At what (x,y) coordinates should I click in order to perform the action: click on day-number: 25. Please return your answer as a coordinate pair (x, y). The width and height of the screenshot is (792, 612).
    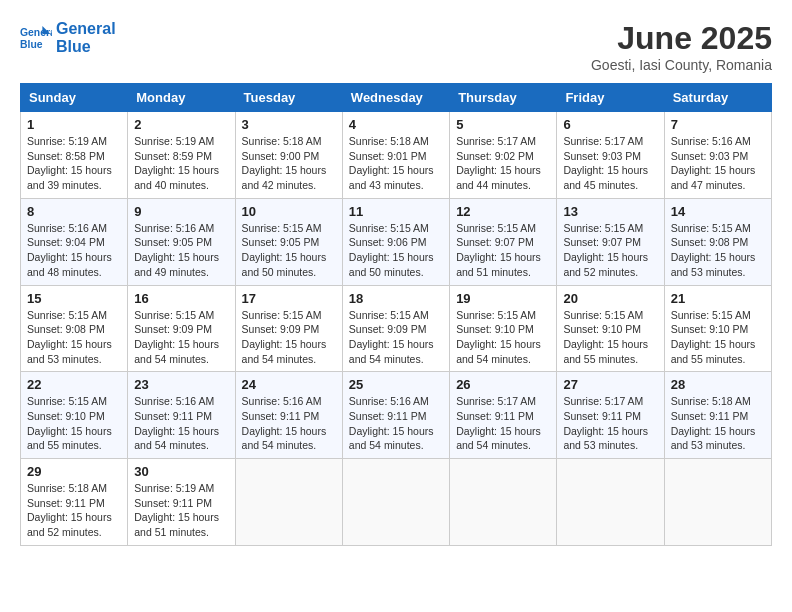
    Looking at the image, I should click on (396, 384).